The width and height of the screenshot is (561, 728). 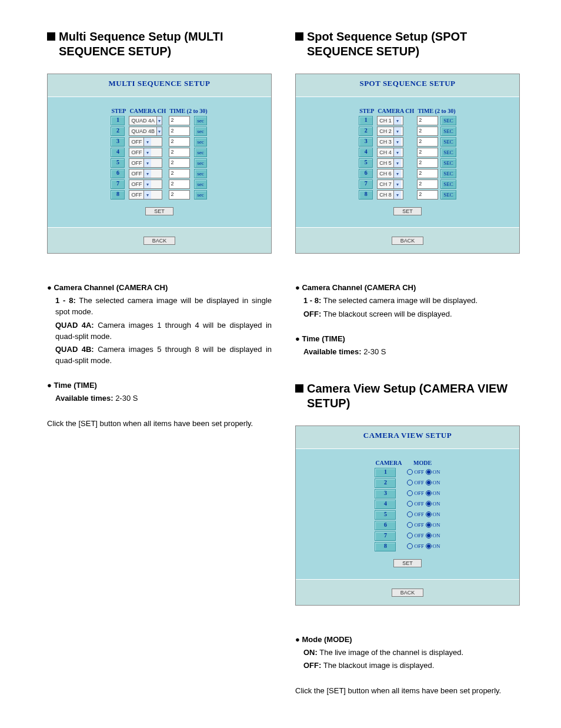 What do you see at coordinates (407, 526) in the screenshot?
I see `table-row: 6OFF ON` at bounding box center [407, 526].